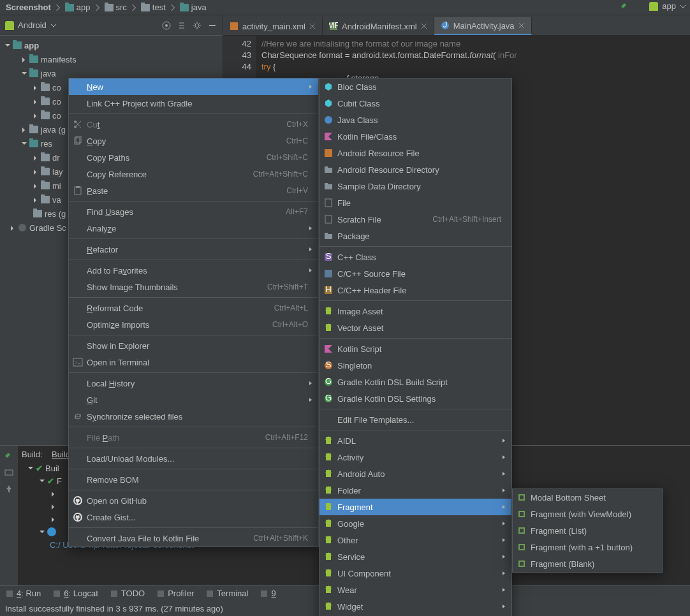 The width and height of the screenshot is (690, 616). Describe the element at coordinates (587, 514) in the screenshot. I see `menu-item: Fragment (with ViewModel)` at that location.